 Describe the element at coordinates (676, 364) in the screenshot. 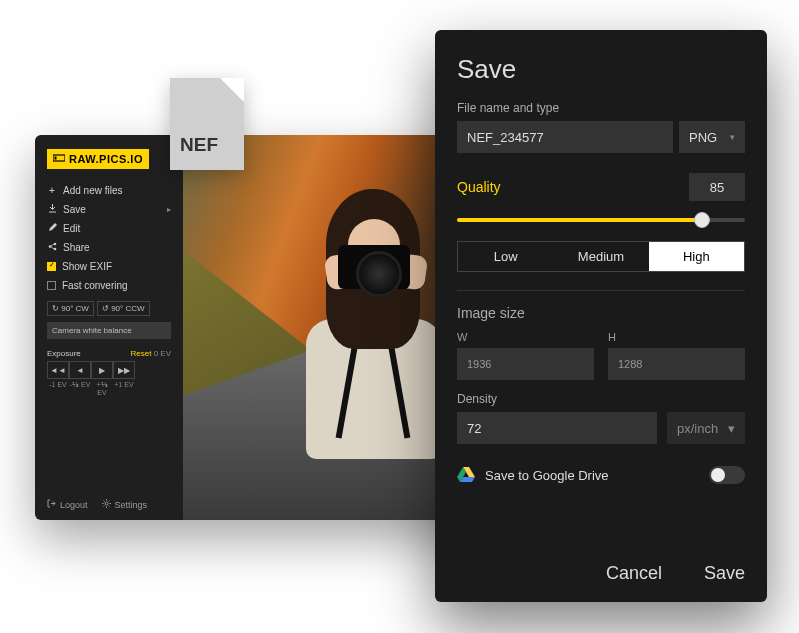

I see `height-input: 1288` at that location.